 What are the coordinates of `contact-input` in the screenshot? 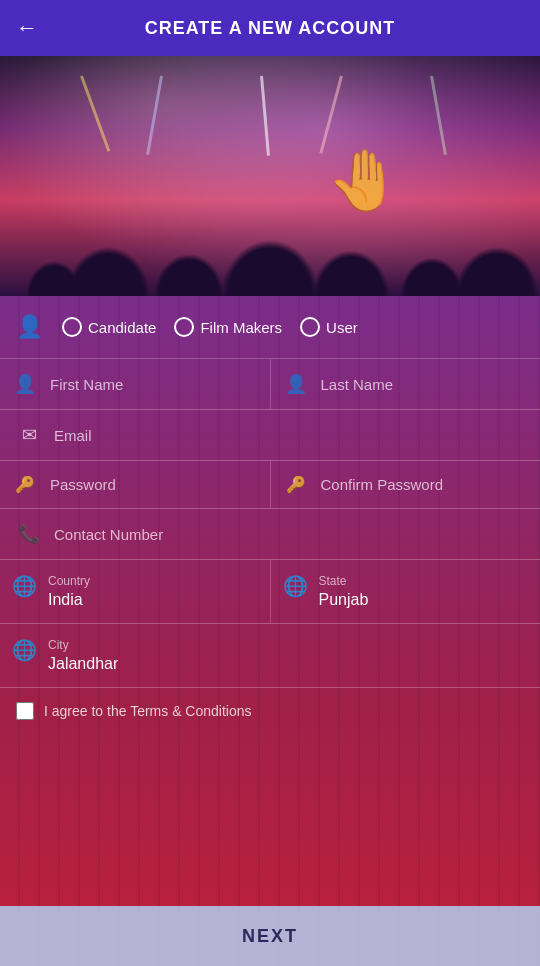 It's located at (289, 534).